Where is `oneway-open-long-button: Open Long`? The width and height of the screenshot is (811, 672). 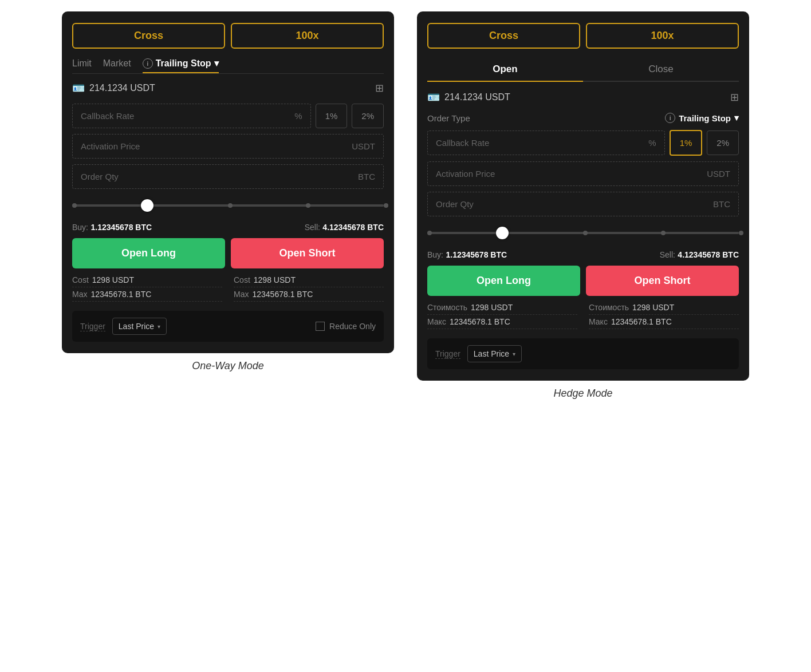
oneway-open-long-button: Open Long is located at coordinates (149, 253).